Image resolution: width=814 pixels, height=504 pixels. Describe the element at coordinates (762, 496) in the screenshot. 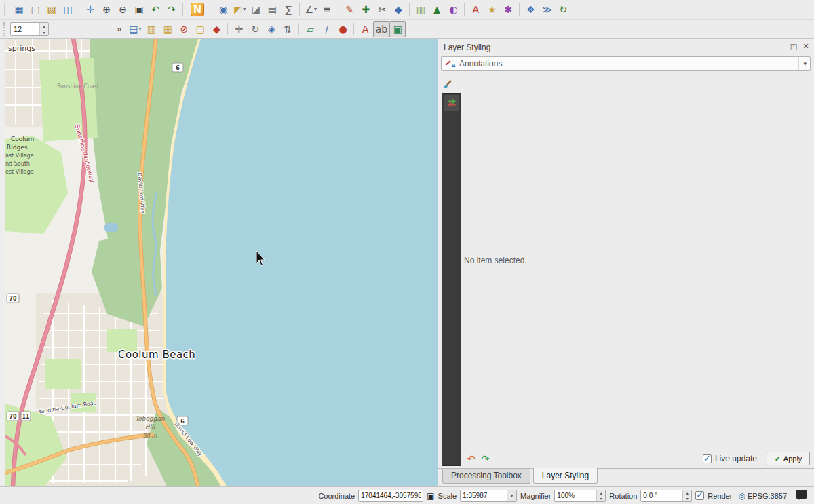

I see `crs-status-button: ◎ EPSG:3857` at that location.